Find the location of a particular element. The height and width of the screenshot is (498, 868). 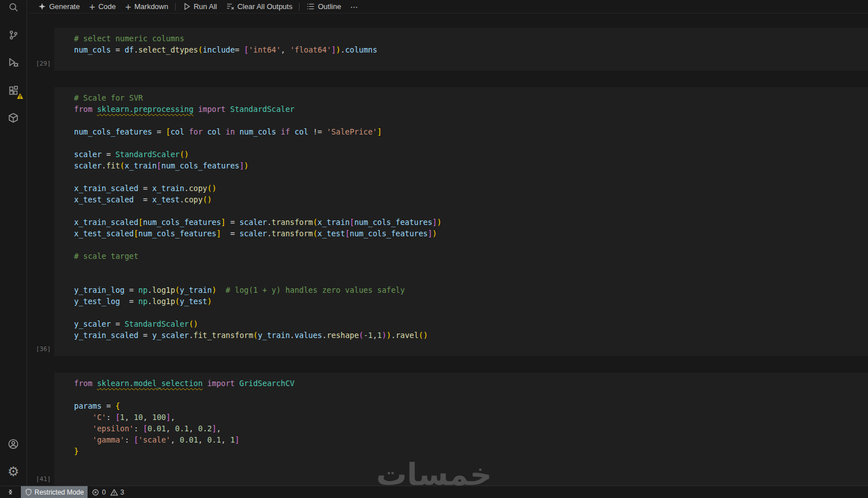

notebook-toolbar: Generate + Code + Markdown Run All Clear… is located at coordinates (448, 7).